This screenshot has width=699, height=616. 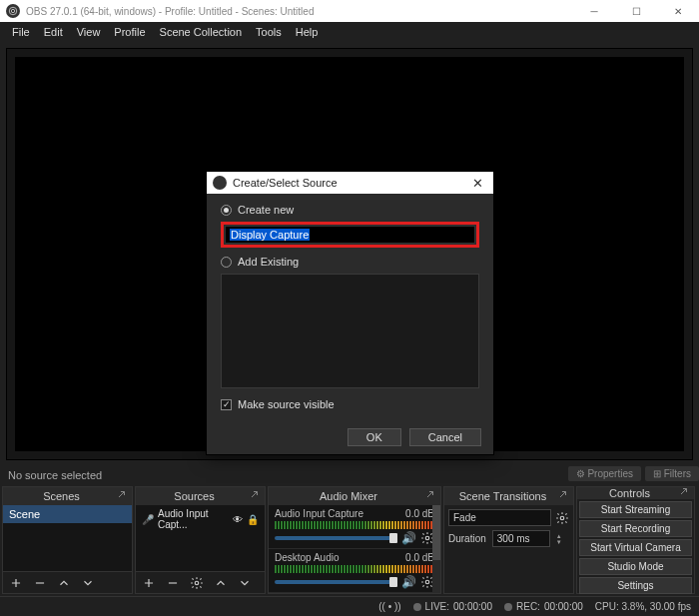 I want to click on lock-toggle: 🔒, so click(x=253, y=519).